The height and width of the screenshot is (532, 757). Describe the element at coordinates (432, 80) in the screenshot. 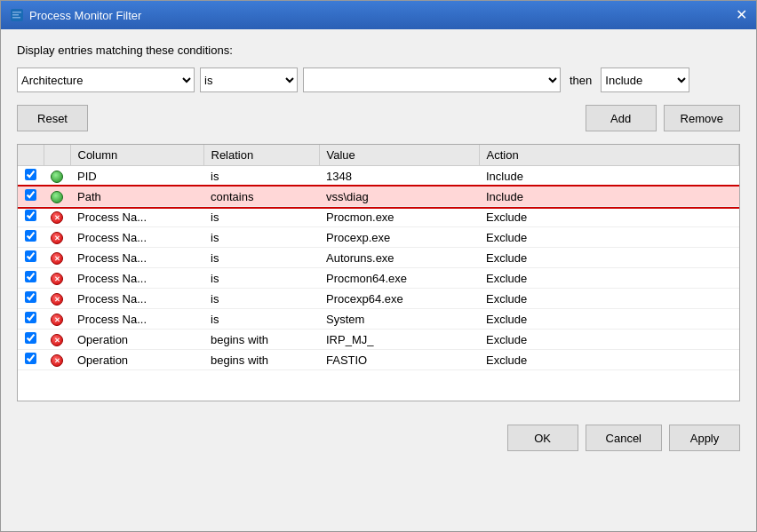

I see `value-select` at that location.